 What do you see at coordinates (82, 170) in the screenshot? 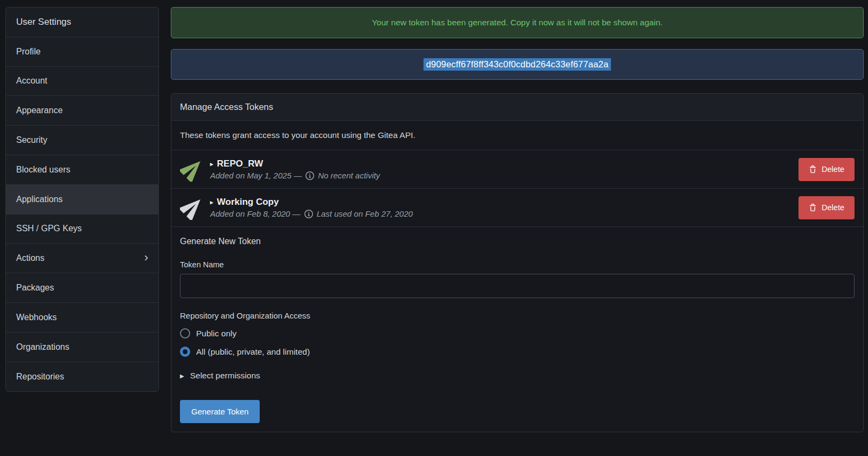
I see `sidebar-item-blocked-users: Blocked users ›` at bounding box center [82, 170].